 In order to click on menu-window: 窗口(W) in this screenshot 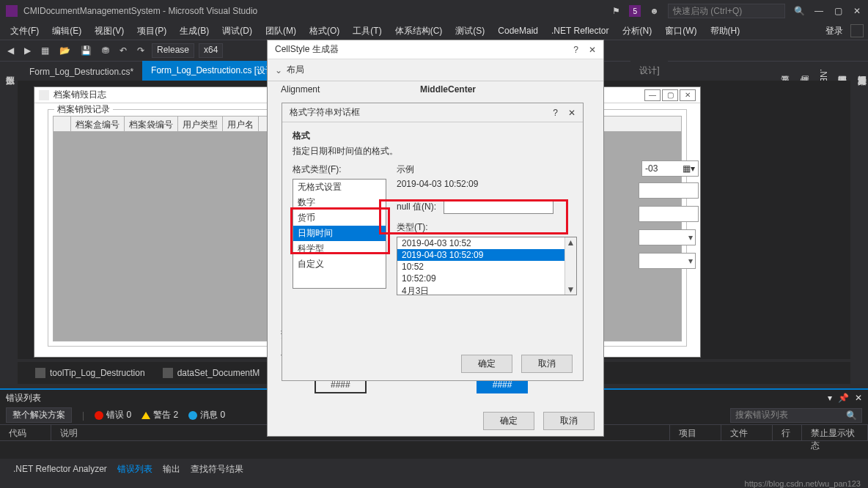, I will do `click(680, 31)`.